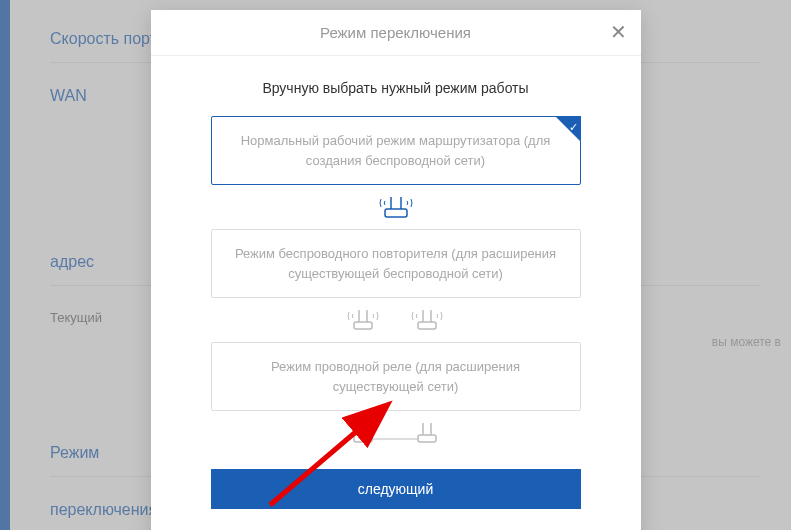  I want to click on modal-subtitle: Вручную выбрать нужный режим работы, so click(396, 88).